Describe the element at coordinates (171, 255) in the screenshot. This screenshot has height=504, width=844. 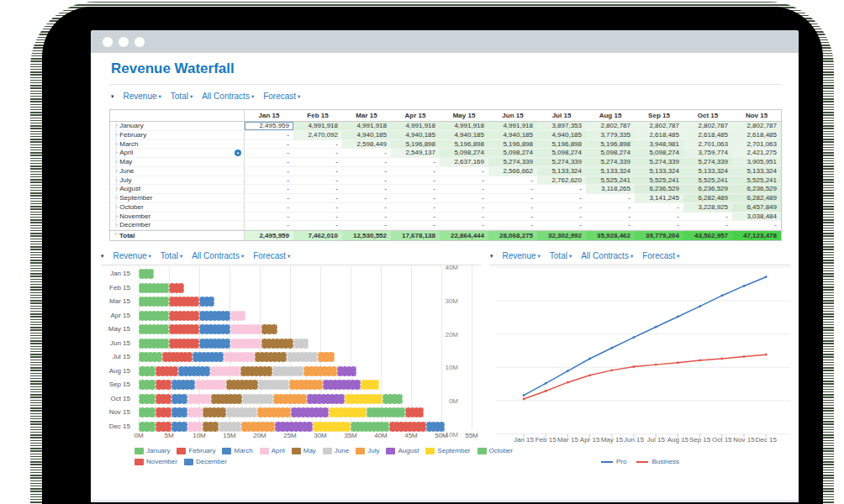
I see `filter-total: Total▾` at that location.